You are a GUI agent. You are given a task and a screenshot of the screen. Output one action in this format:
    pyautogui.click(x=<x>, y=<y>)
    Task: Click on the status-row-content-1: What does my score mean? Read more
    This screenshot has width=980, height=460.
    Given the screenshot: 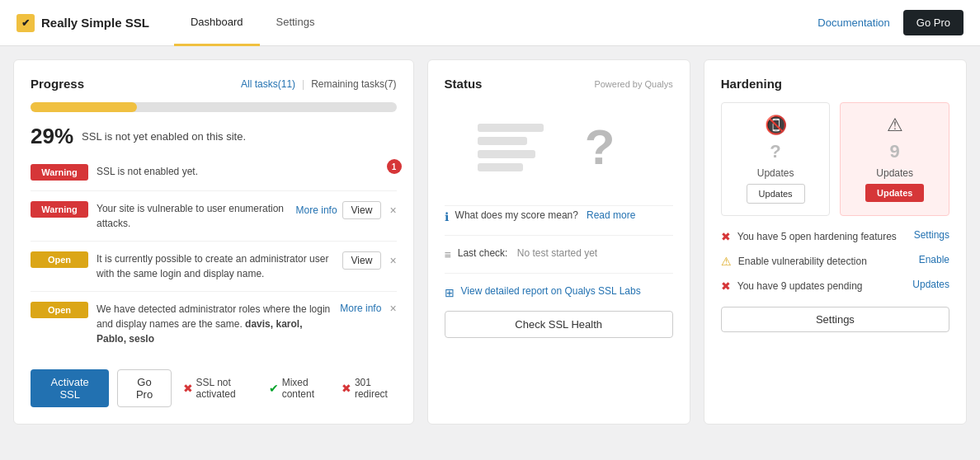 What is the action you would take?
    pyautogui.click(x=564, y=215)
    